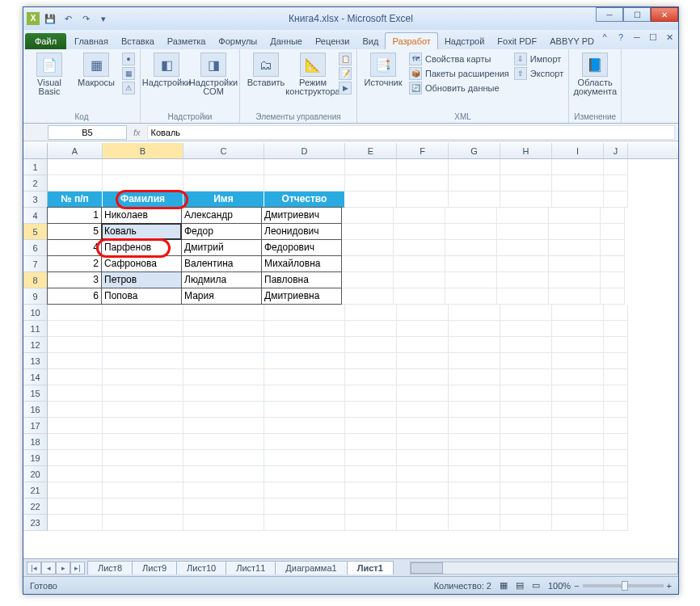 This screenshot has height=606, width=700. Describe the element at coordinates (36, 523) in the screenshot. I see `row-23: 23` at that location.